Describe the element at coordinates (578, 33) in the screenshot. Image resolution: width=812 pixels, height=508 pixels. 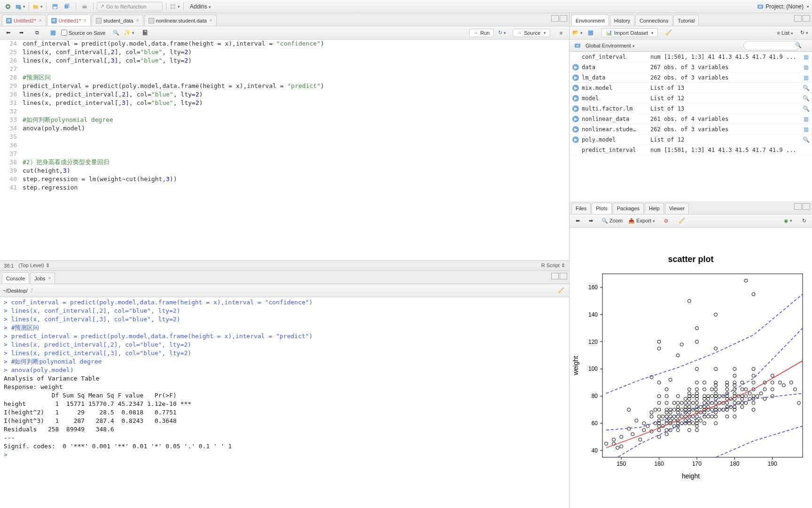
I see `load-workspace-icon: 📂` at that location.